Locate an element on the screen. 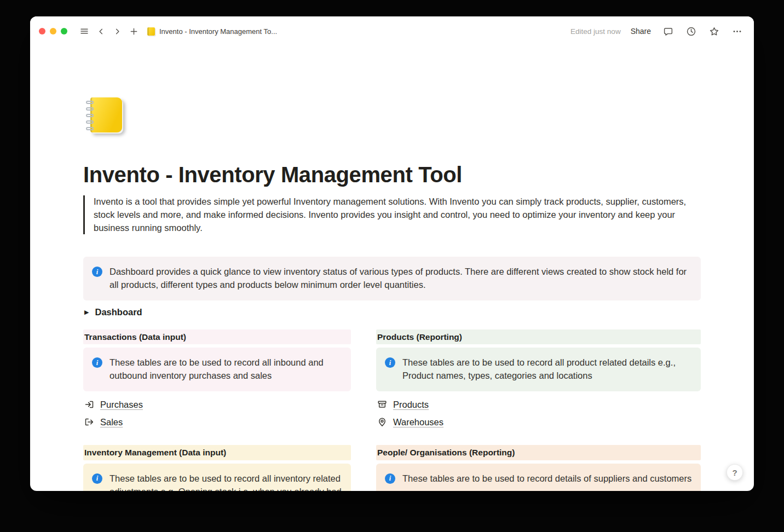 This screenshot has width=784, height=532. people-callout: i These tables are to be used to record … is located at coordinates (539, 477).